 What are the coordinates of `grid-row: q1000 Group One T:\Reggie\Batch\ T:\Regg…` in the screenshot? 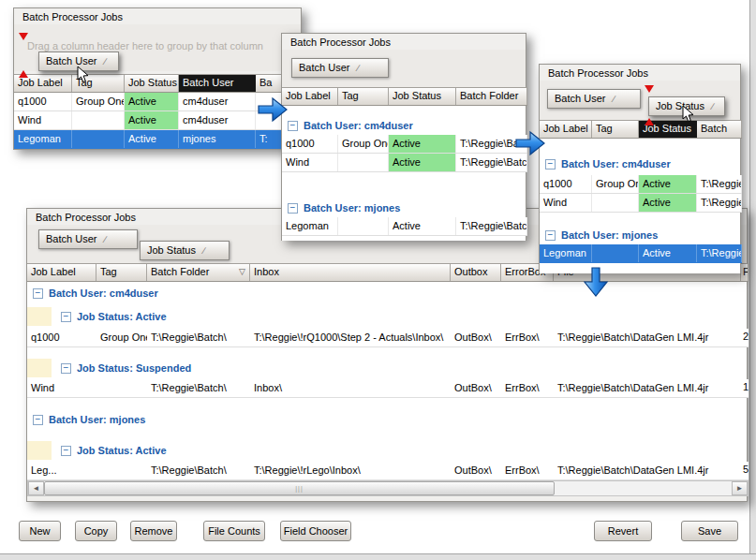 It's located at (388, 338).